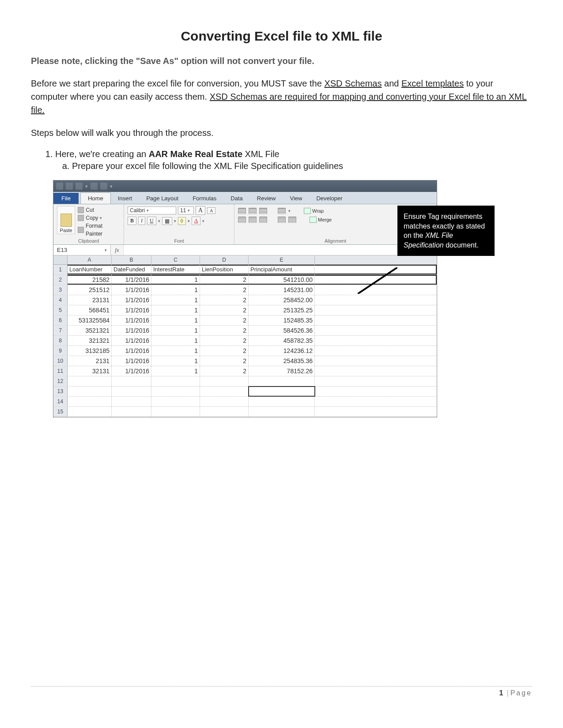 The width and height of the screenshot is (563, 728). I want to click on bold-button: B, so click(132, 221).